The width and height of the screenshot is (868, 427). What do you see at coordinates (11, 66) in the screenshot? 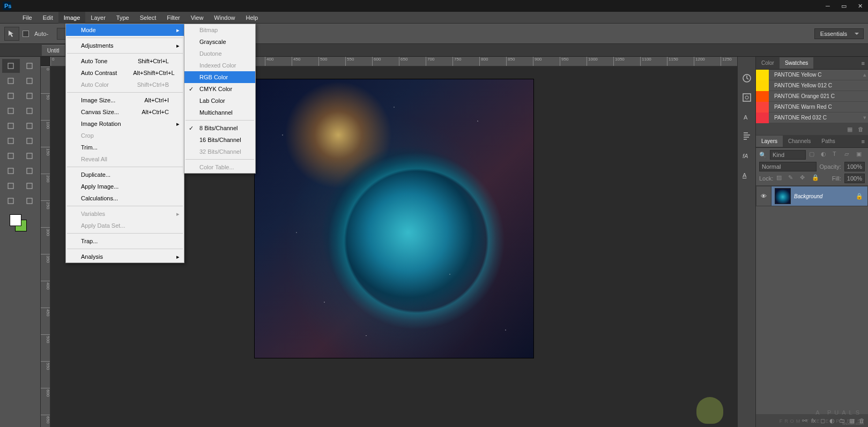
I see `move-tool` at bounding box center [11, 66].